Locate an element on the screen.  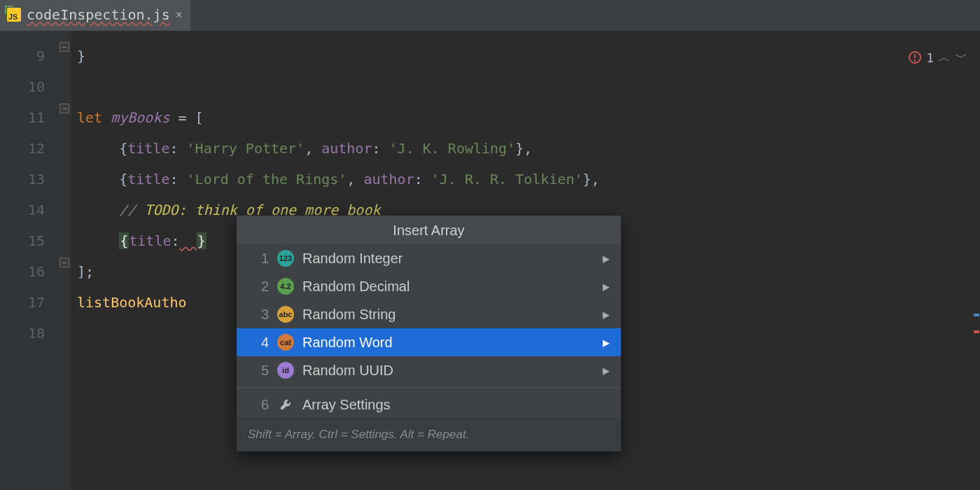
code-comment: // is located at coordinates (132, 210).